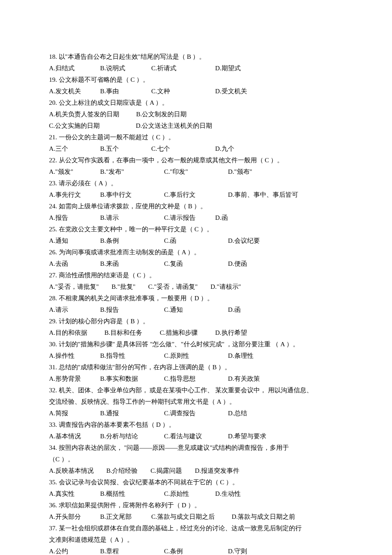  What do you see at coordinates (132, 333) in the screenshot?
I see `option: B.目标和任务` at bounding box center [132, 333].